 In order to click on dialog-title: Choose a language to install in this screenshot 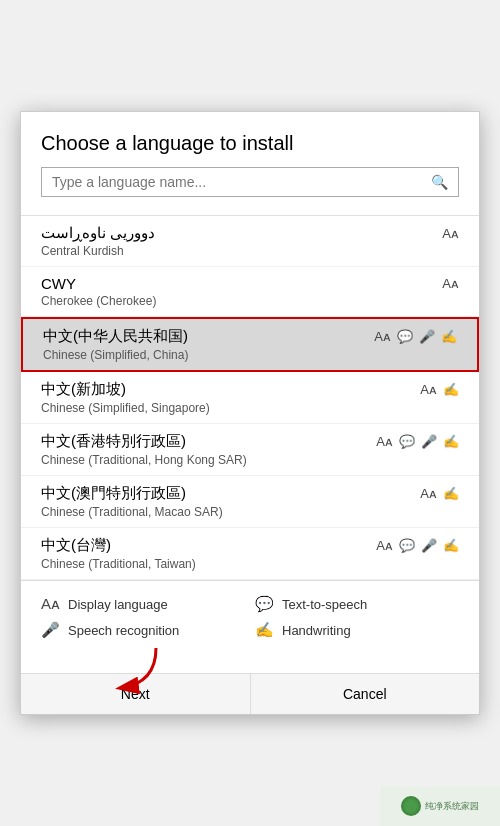, I will do `click(250, 144)`.